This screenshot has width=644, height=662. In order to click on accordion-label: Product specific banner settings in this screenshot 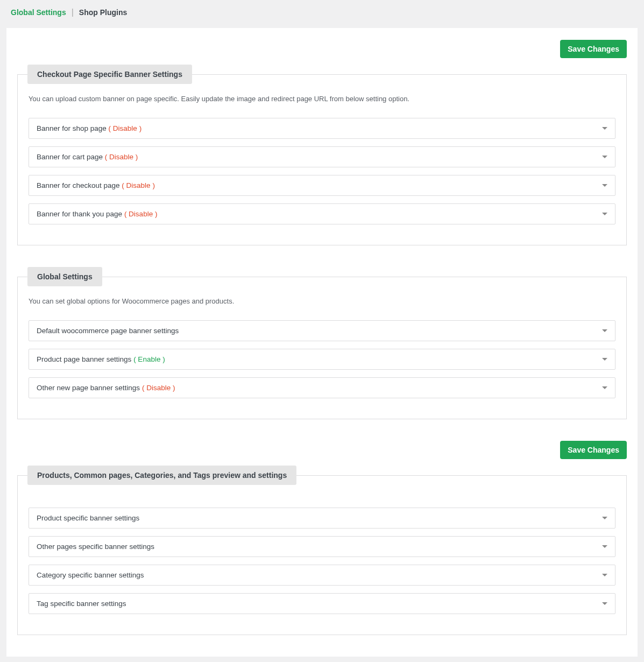, I will do `click(88, 518)`.